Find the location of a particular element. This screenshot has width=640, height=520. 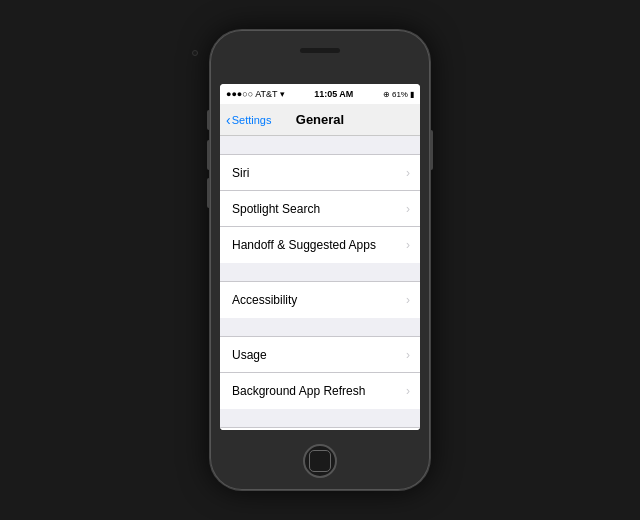

list-item: Usage › is located at coordinates (320, 355).